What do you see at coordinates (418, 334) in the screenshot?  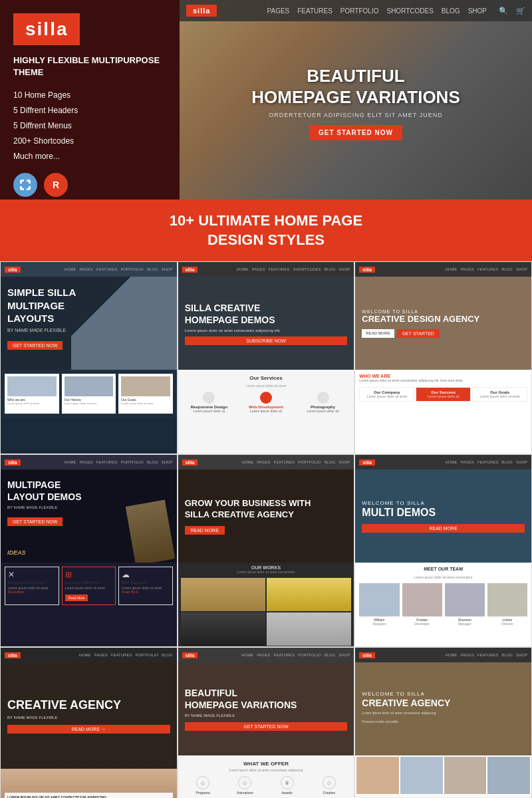 I see `get-started-button: GET STARTED` at bounding box center [418, 334].